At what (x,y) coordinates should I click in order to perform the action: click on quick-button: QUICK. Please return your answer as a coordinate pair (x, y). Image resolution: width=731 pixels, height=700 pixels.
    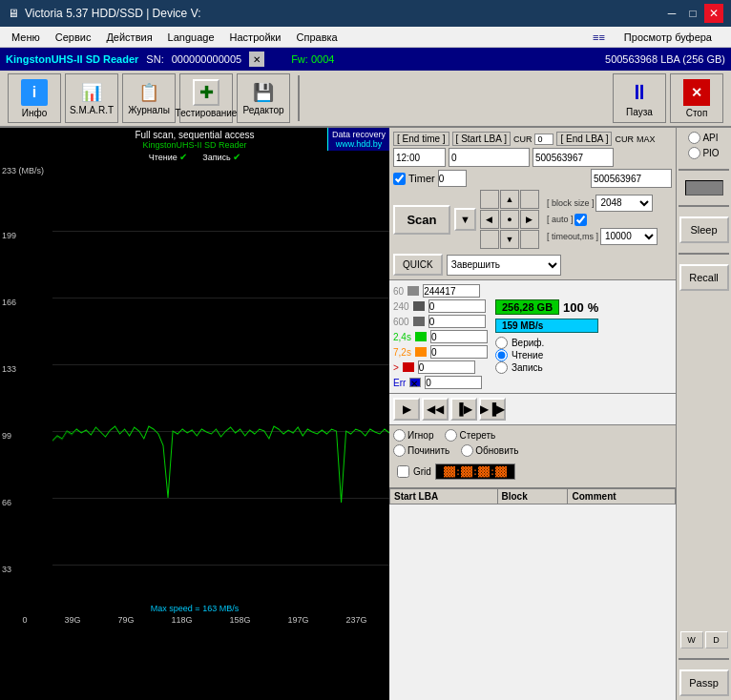
    Looking at the image, I should click on (418, 265).